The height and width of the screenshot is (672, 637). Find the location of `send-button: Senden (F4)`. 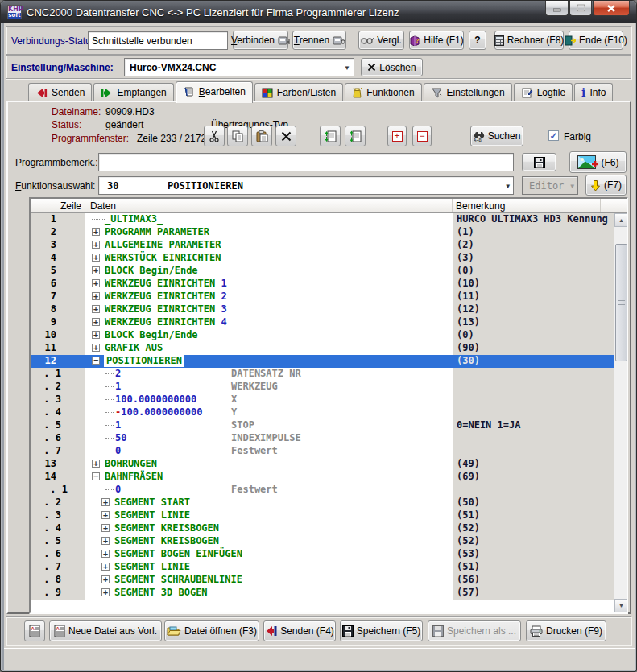

send-button: Senden (F4) is located at coordinates (300, 631).